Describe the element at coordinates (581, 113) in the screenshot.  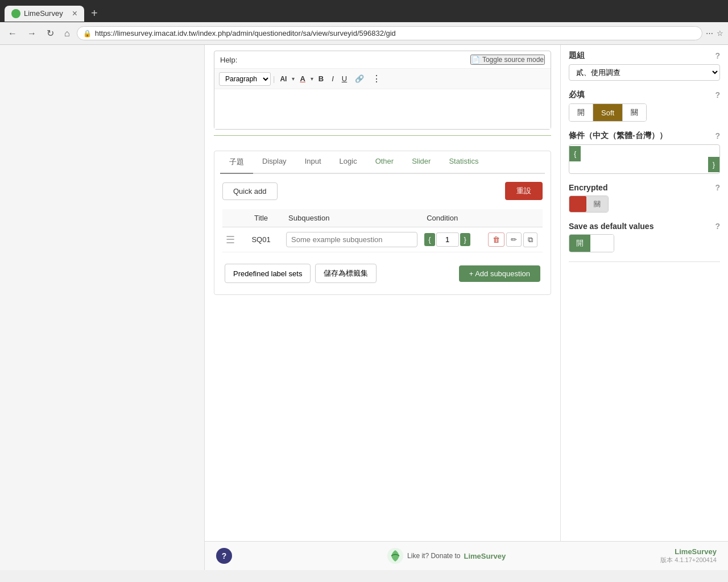
I see `mandatory-on-button: 開` at that location.